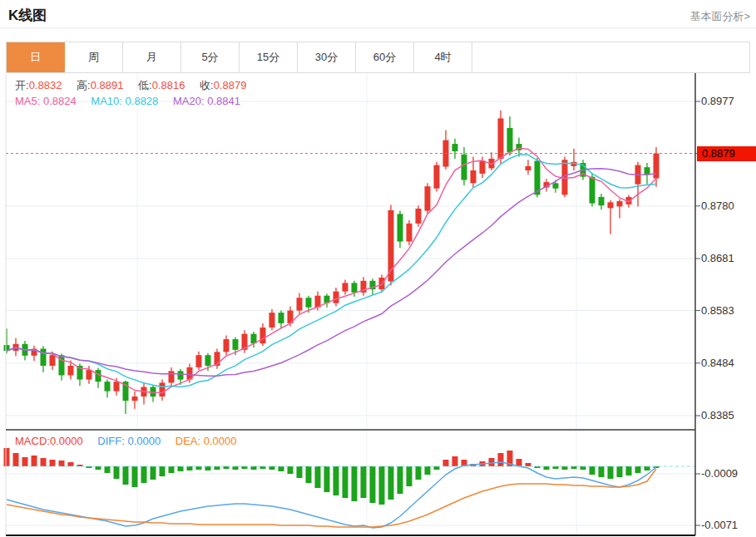 This screenshot has width=756, height=537. I want to click on macd-axis-label: -0.0071, so click(719, 525).